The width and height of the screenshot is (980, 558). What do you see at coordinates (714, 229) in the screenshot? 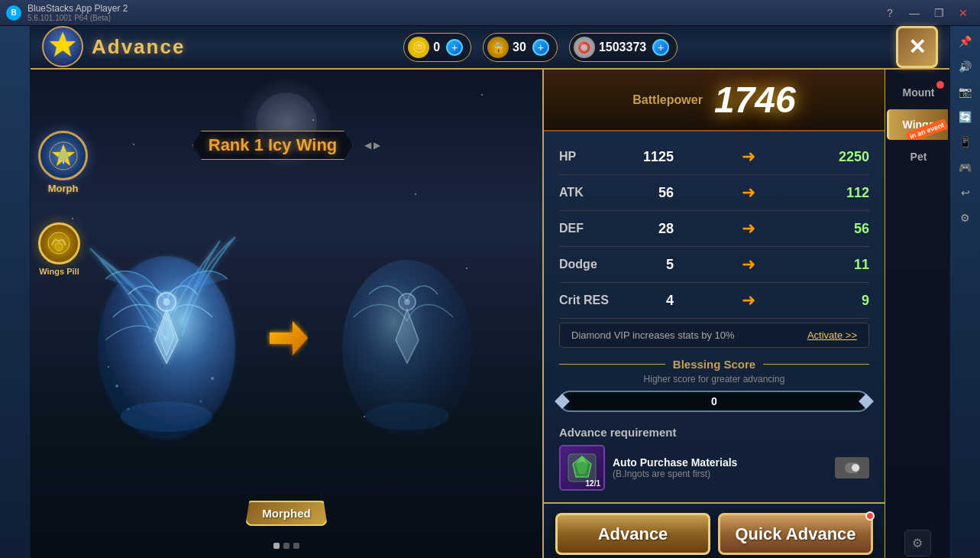
I see `stat-row-def: DEF 28 ➜ 56` at bounding box center [714, 229].